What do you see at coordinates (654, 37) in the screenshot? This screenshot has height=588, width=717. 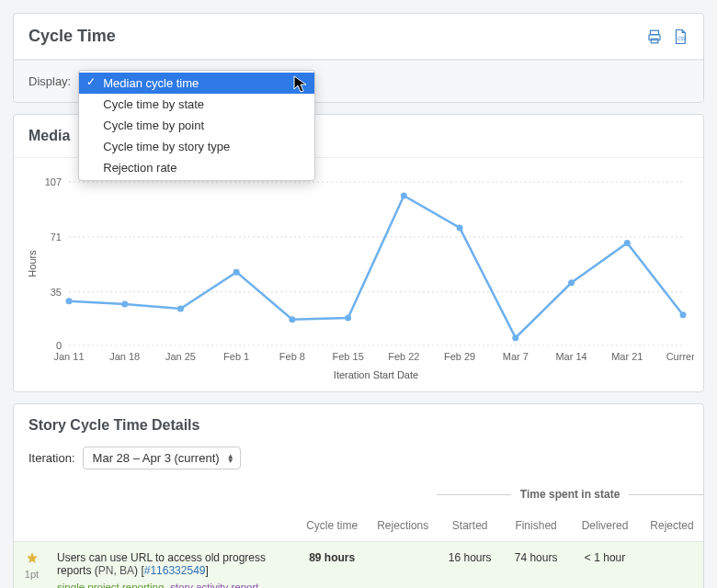 I see `print-icon` at bounding box center [654, 37].